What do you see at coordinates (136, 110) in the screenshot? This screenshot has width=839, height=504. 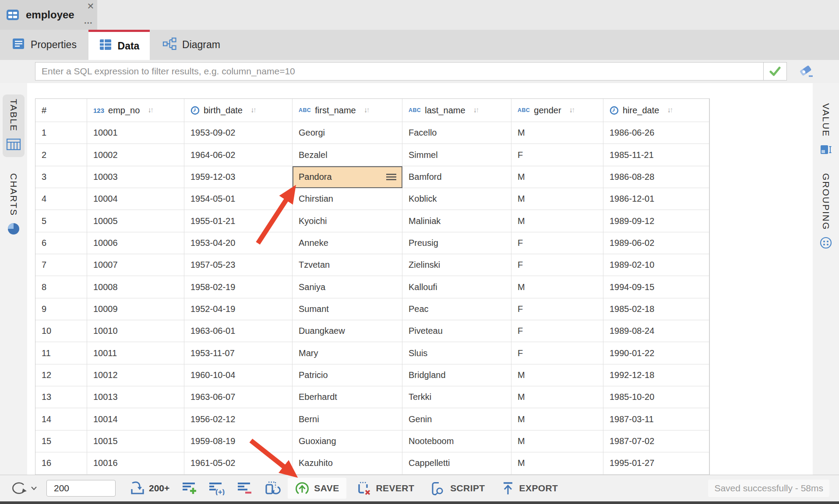 I see `column-header-emp_no: 123emp_no↓↑` at bounding box center [136, 110].